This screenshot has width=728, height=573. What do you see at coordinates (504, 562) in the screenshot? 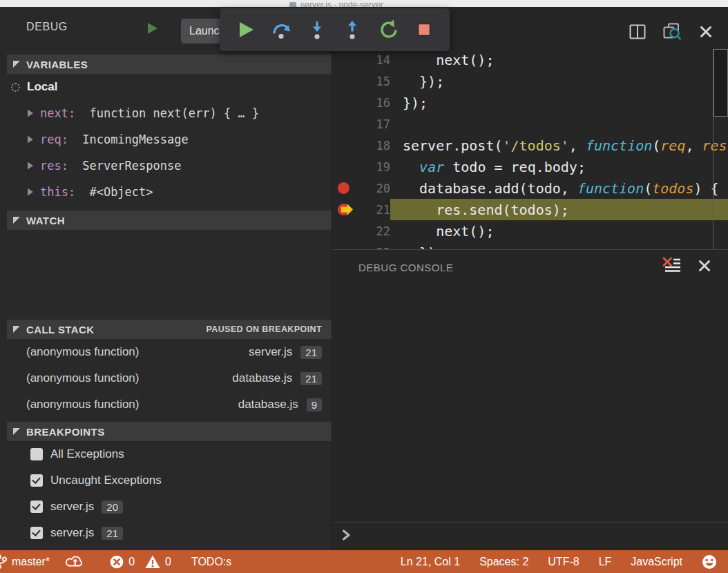
I see `indentation-item: Spaces: 2` at bounding box center [504, 562].